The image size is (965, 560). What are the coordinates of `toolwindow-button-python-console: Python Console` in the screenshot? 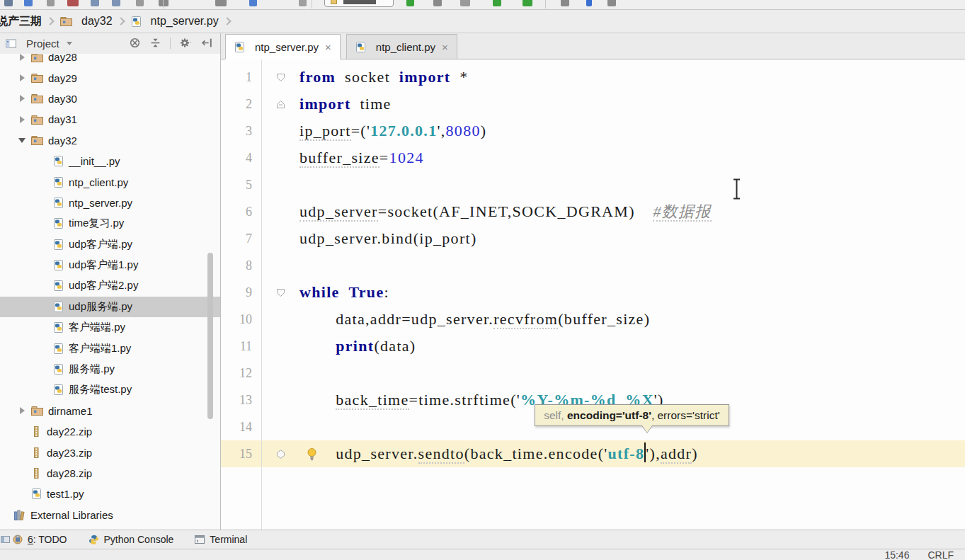 It's located at (132, 539).